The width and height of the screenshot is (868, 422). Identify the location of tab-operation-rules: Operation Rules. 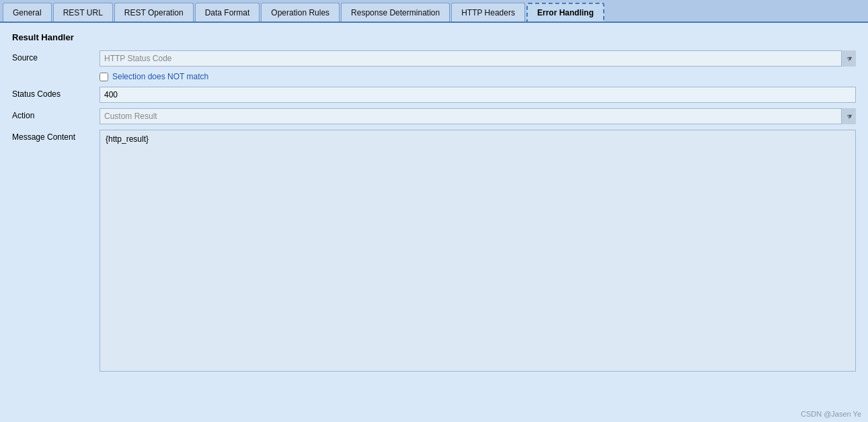
(300, 12).